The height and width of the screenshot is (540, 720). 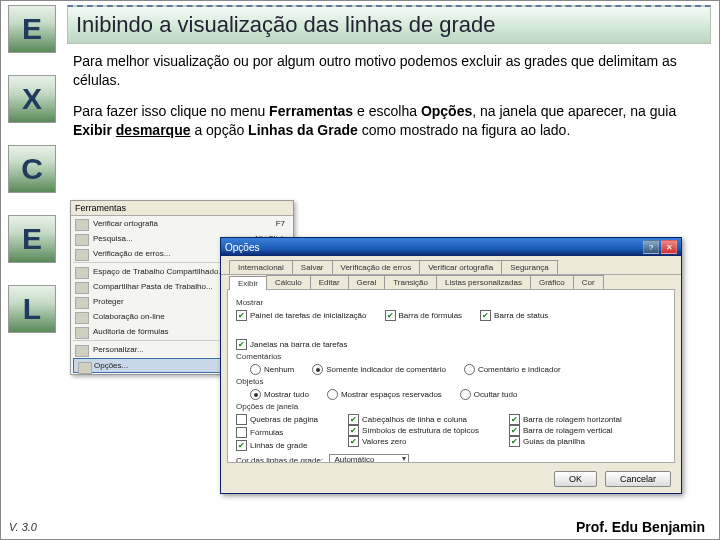 What do you see at coordinates (32, 258) in the screenshot?
I see `sidebar-letters: E X C E L` at bounding box center [32, 258].